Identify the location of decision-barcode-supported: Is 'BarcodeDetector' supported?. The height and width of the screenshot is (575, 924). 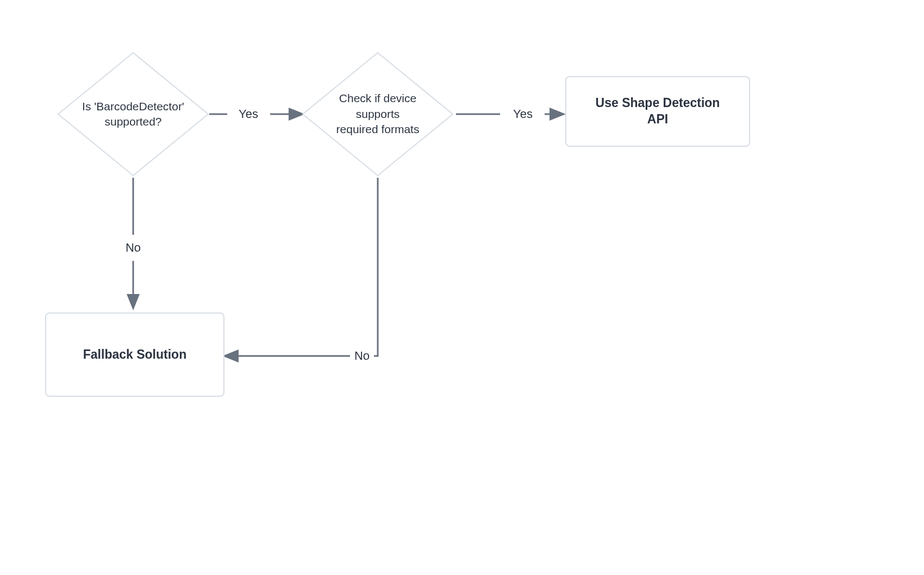
(133, 114).